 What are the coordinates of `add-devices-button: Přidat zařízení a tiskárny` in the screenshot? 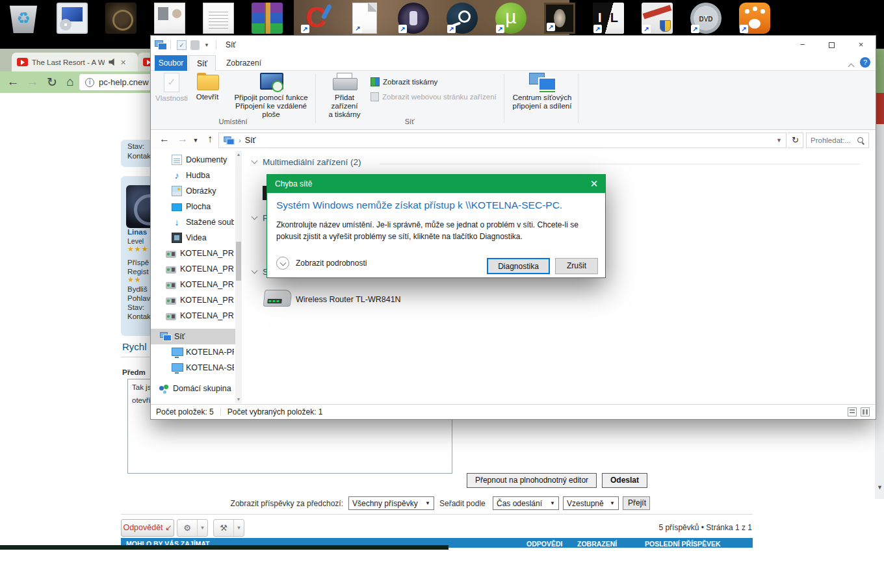 It's located at (344, 96).